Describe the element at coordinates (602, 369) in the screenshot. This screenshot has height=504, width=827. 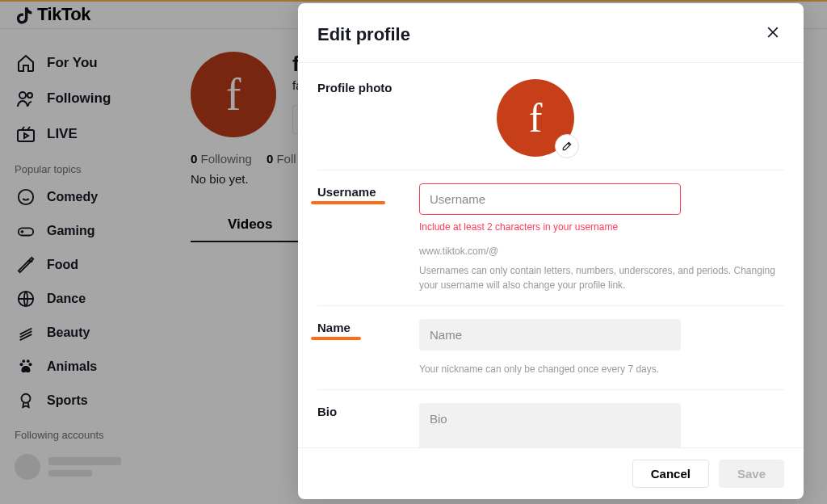
I see `name-help: Your nickname can only be changed once e…` at that location.